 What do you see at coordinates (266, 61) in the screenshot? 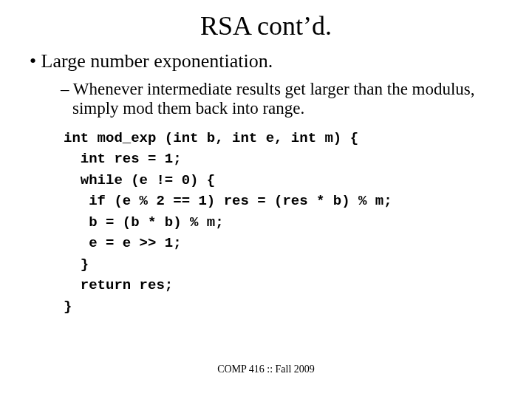
I see `bullet-level-1: Large number exponentiation.` at bounding box center [266, 61].